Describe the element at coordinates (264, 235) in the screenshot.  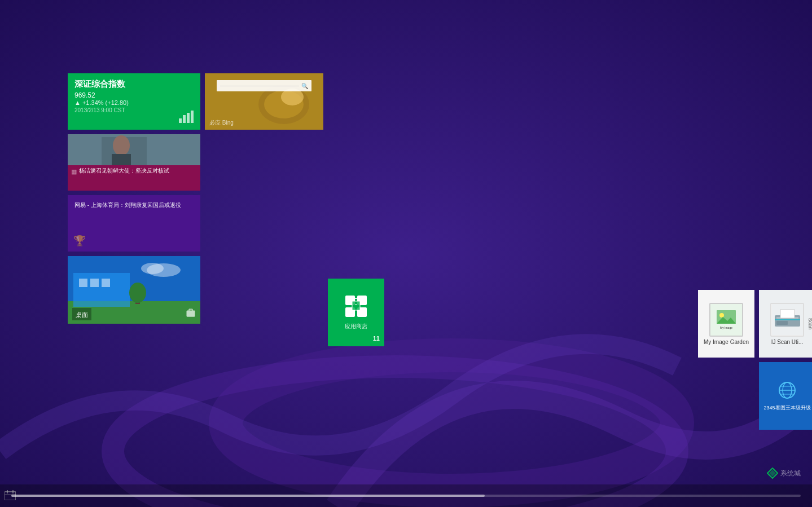
I see `message-icon: :-)` at that location.